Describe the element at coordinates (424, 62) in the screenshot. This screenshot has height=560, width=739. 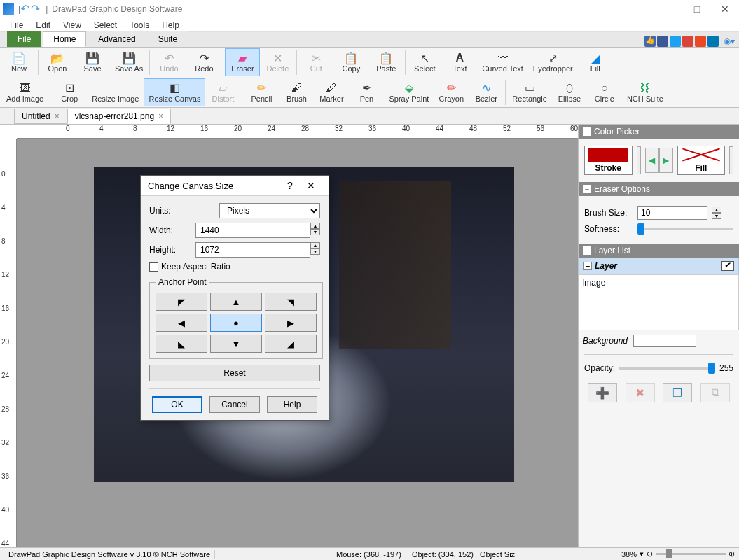
I see `select-button: ↖Select` at that location.